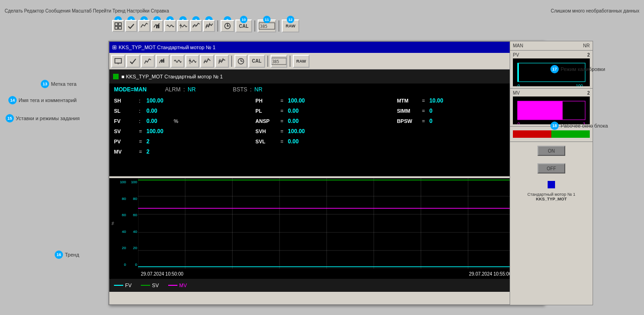 This screenshot has width=644, height=315. What do you see at coordinates (551, 190) in the screenshot?
I see `rp-device-section: Стандартный мотор № 1 KKS_TYP_MOT` at bounding box center [551, 190].